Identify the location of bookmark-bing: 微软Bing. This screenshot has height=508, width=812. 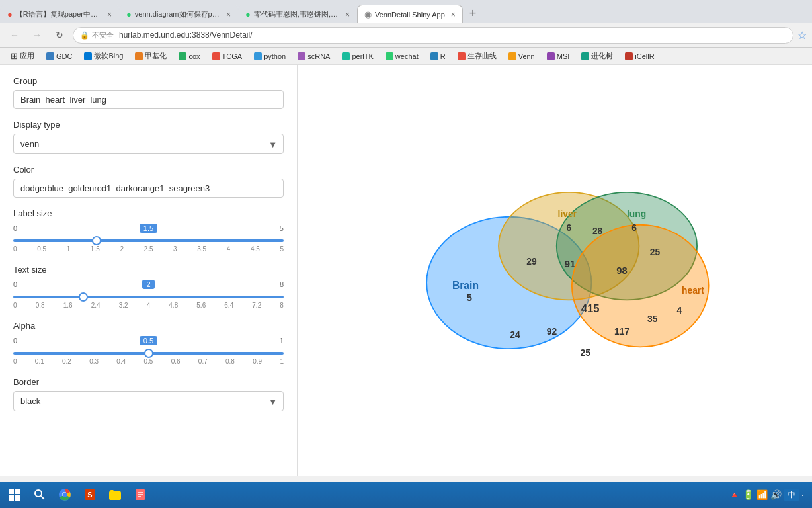
(103, 56).